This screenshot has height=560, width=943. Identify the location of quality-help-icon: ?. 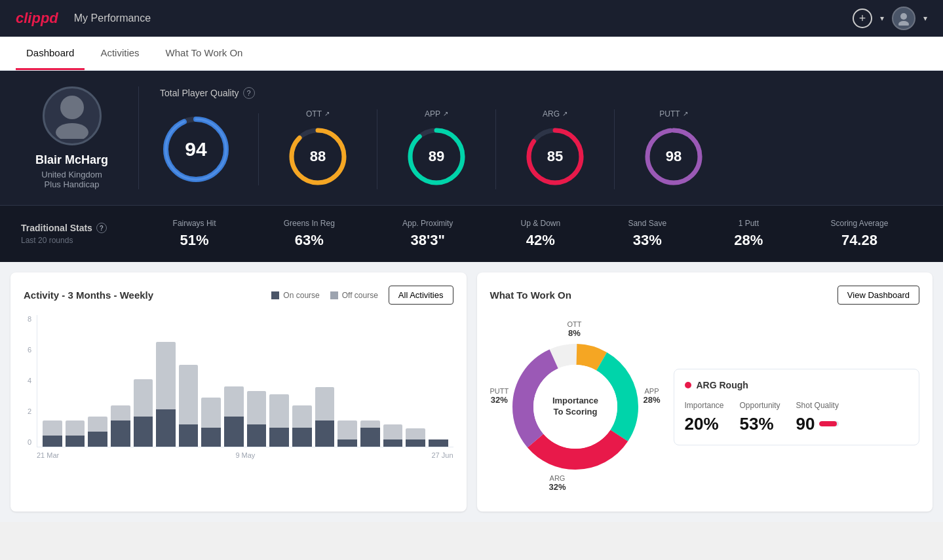
(249, 93).